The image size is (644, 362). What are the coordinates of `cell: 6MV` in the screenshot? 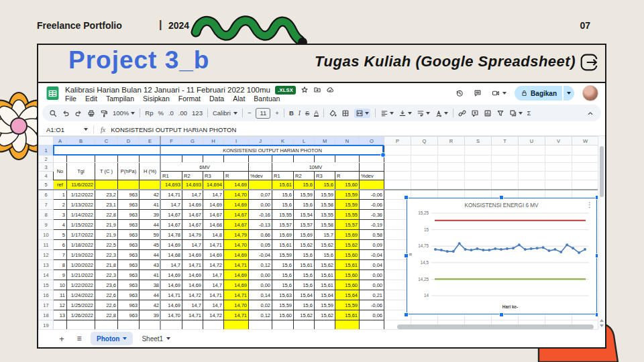 It's located at (205, 168).